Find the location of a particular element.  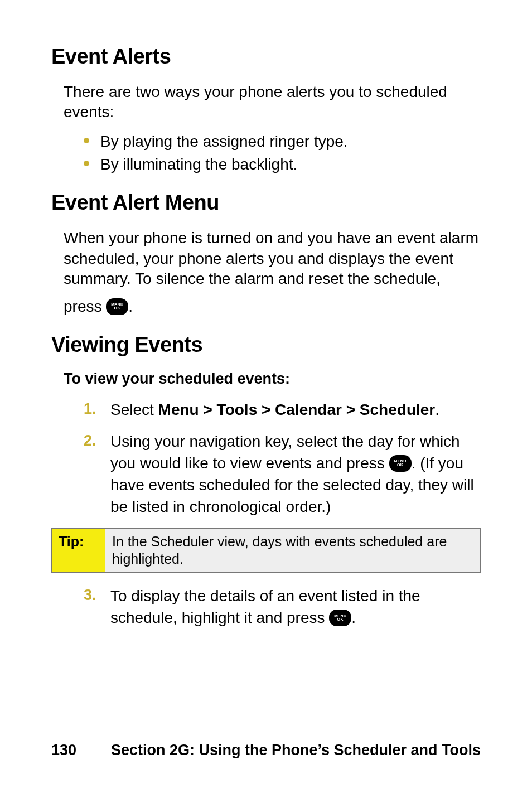

viewing-events-sub: To view your scheduled events: is located at coordinates (272, 379).